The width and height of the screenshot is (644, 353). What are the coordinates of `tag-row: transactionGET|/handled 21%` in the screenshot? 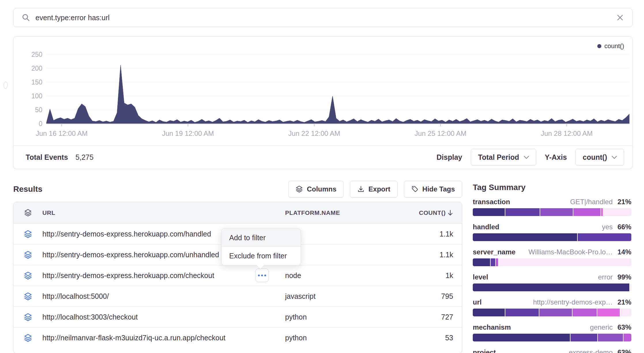 It's located at (552, 207).